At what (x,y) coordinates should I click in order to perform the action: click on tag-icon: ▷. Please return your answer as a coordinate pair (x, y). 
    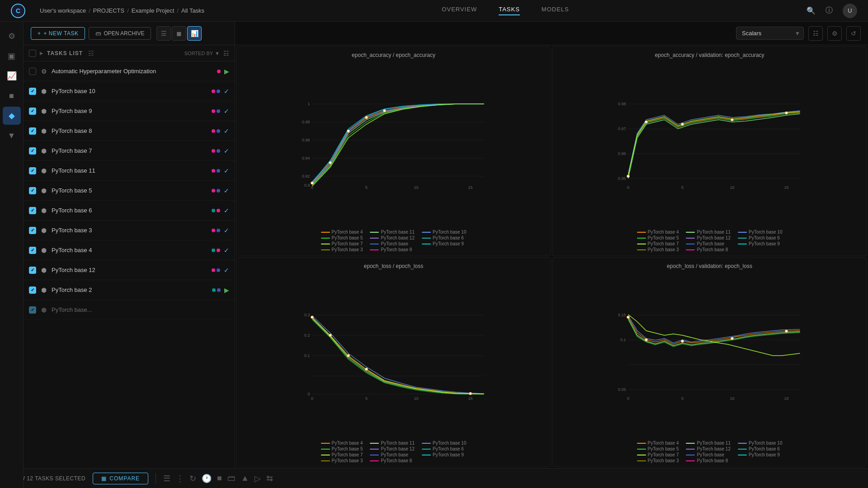
    Looking at the image, I should click on (258, 479).